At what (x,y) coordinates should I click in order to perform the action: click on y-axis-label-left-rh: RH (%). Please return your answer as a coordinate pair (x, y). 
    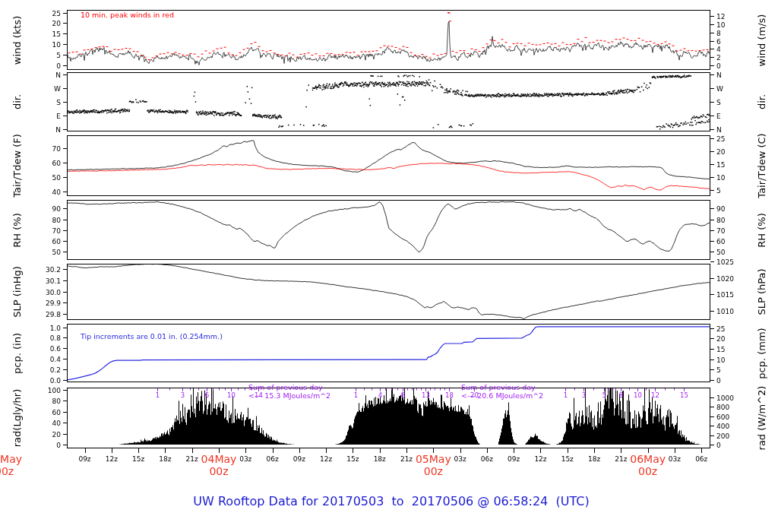
    Looking at the image, I should click on (17, 230).